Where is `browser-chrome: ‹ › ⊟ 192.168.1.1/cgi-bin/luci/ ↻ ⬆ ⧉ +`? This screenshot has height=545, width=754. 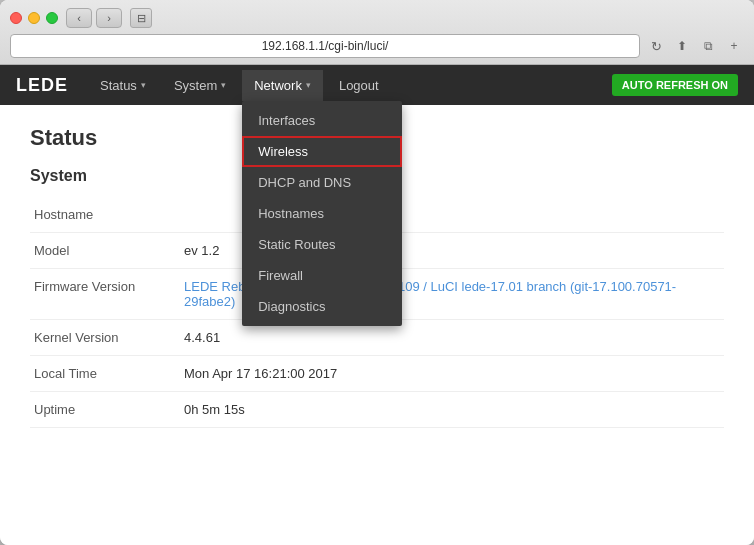
browser-chrome: ‹ › ⊟ 192.168.1.1/cgi-bin/luci/ ↻ ⬆ ⧉ + is located at coordinates (377, 32).